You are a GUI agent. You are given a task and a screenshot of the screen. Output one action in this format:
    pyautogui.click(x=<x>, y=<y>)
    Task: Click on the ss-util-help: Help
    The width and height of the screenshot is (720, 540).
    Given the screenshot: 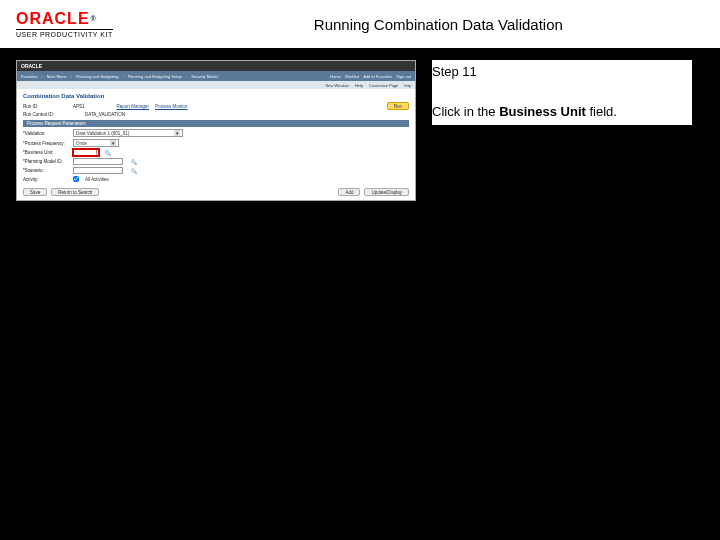 What is the action you would take?
    pyautogui.click(x=359, y=86)
    